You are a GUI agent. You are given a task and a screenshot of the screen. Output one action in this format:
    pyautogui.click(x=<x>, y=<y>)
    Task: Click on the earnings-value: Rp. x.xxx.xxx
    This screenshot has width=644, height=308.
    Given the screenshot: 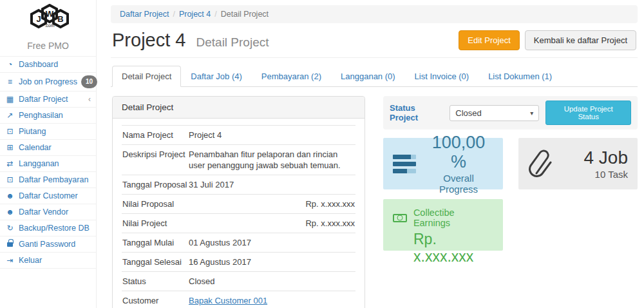 What is the action you would take?
    pyautogui.click(x=453, y=248)
    